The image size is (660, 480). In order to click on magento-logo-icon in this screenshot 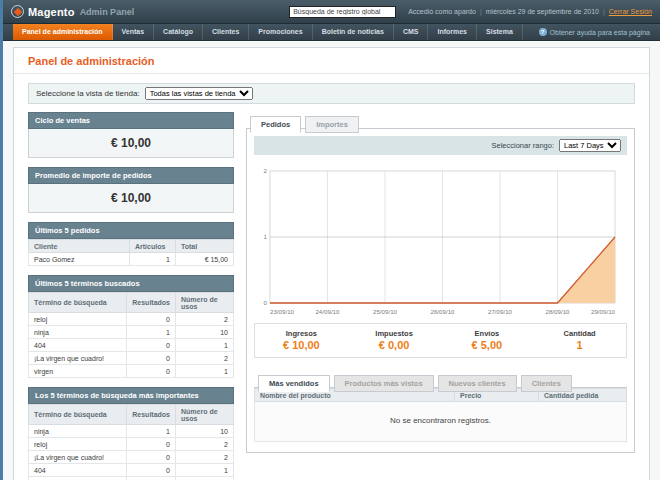, I will do `click(18, 12)`.